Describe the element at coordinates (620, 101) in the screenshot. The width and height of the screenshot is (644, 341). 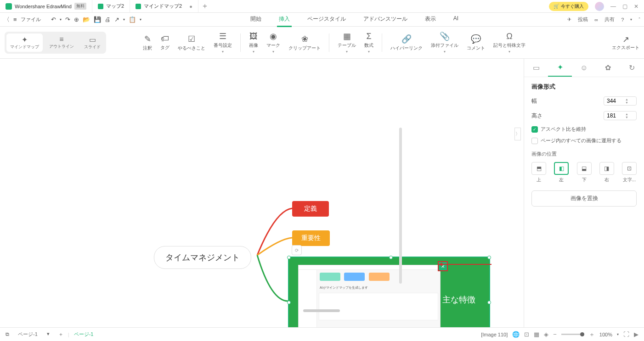
I see `width-input: ▲▼` at that location.